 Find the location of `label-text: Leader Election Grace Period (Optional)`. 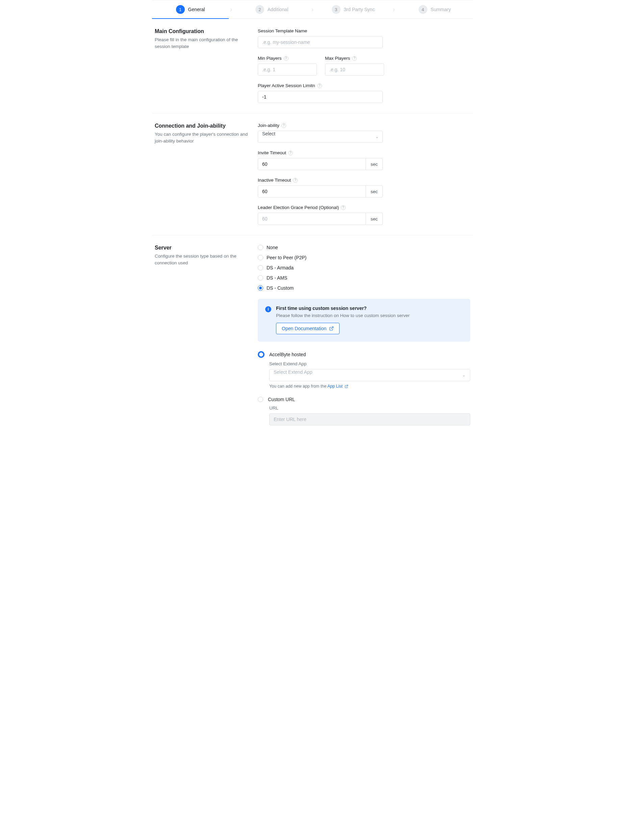

label-text: Leader Election Grace Period (Optional) is located at coordinates (298, 208).